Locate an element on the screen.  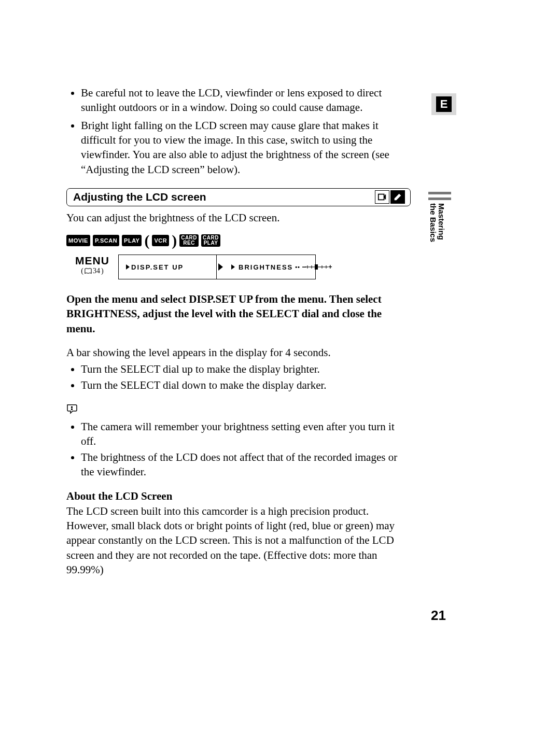
mode-play-icon: PLAY is located at coordinates (132, 241).